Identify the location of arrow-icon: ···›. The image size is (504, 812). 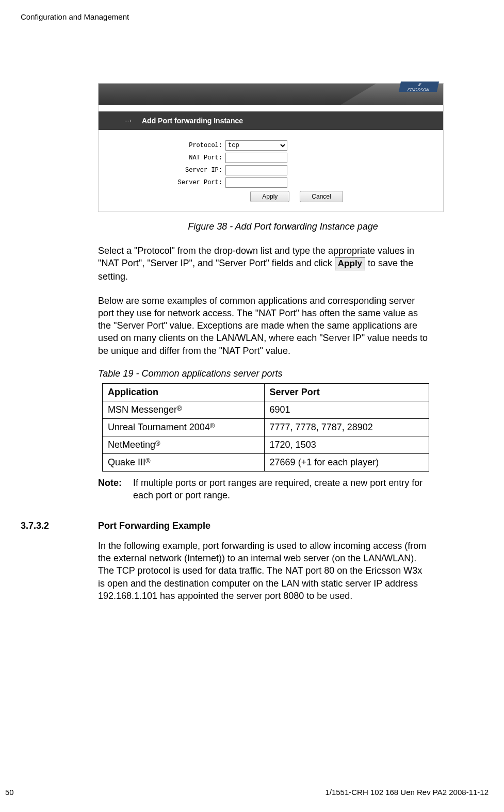
(128, 121).